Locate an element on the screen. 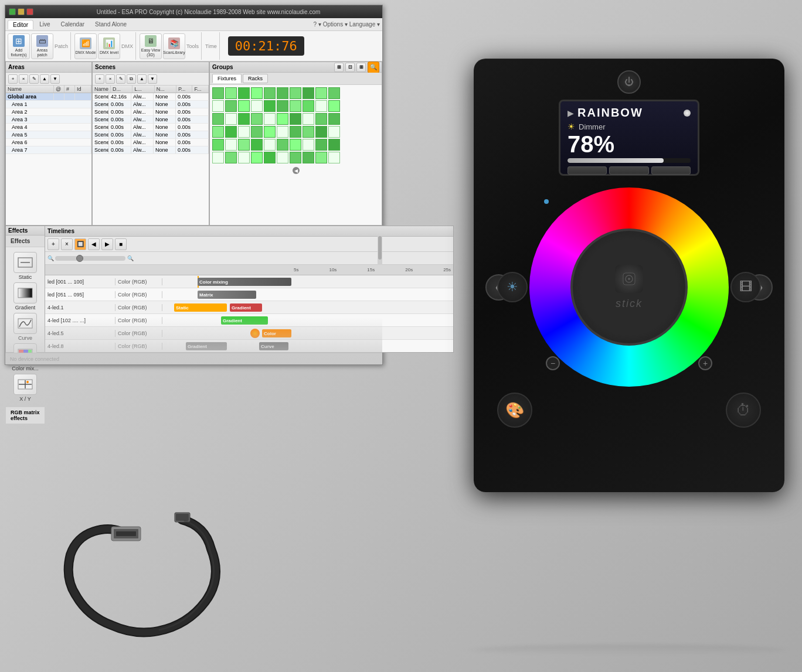 The height and width of the screenshot is (672, 802). groups-search-btn: 🔍 is located at coordinates (373, 67).